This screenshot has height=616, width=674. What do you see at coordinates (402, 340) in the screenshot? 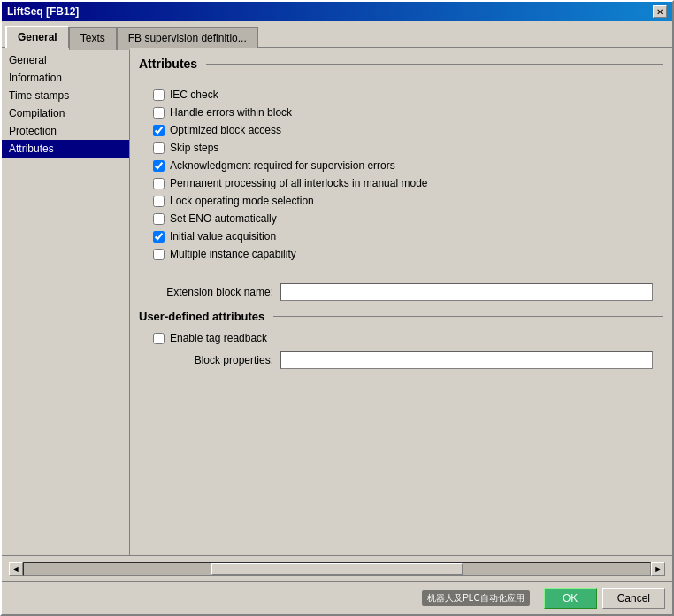
I see `user-defined-section: User-defined attributes Enable tag readb…` at bounding box center [402, 340].